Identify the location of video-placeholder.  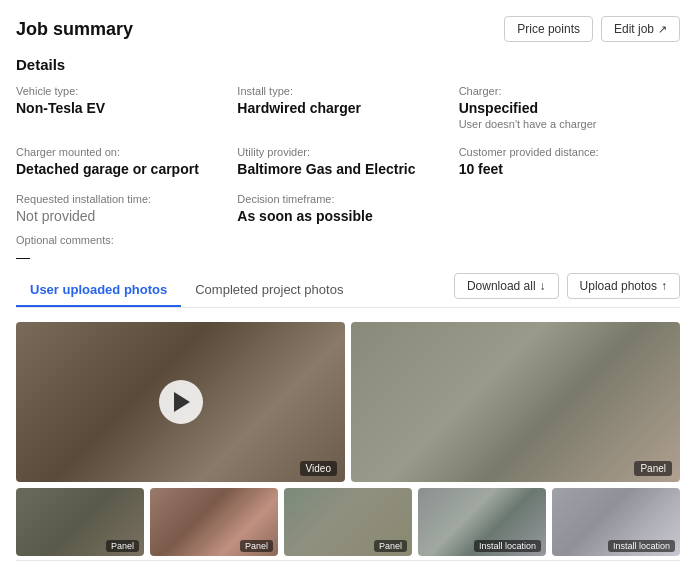
(180, 402).